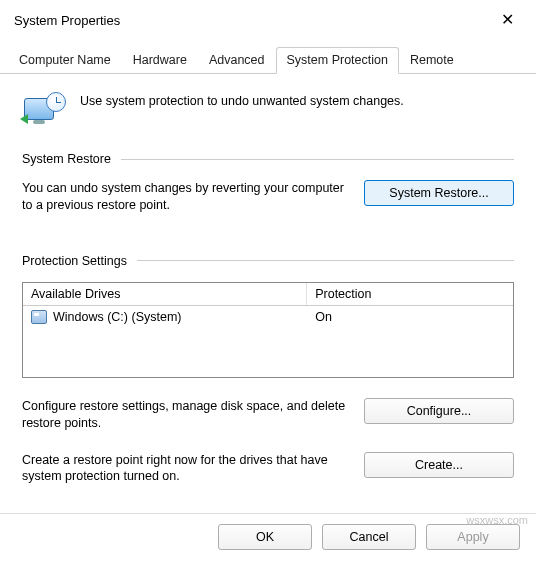 The height and width of the screenshot is (564, 536). Describe the element at coordinates (268, 317) in the screenshot. I see `table-row: Windows (C:) (System) On` at that location.